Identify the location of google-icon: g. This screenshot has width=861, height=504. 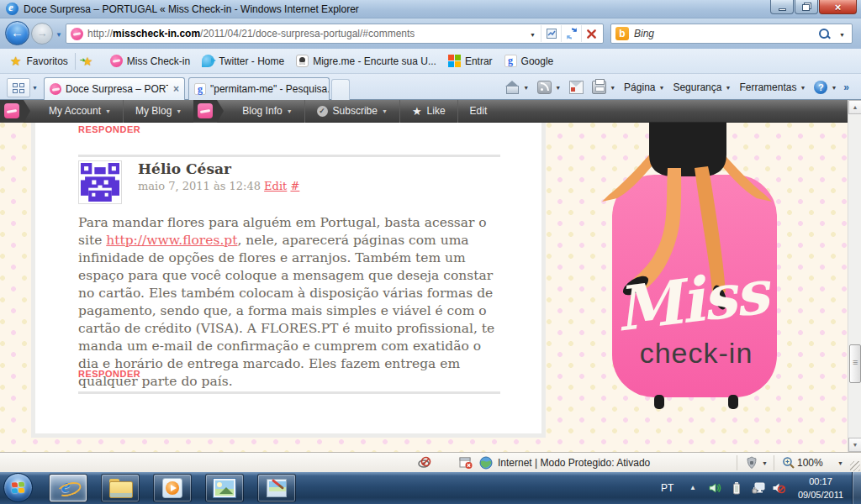
(511, 60).